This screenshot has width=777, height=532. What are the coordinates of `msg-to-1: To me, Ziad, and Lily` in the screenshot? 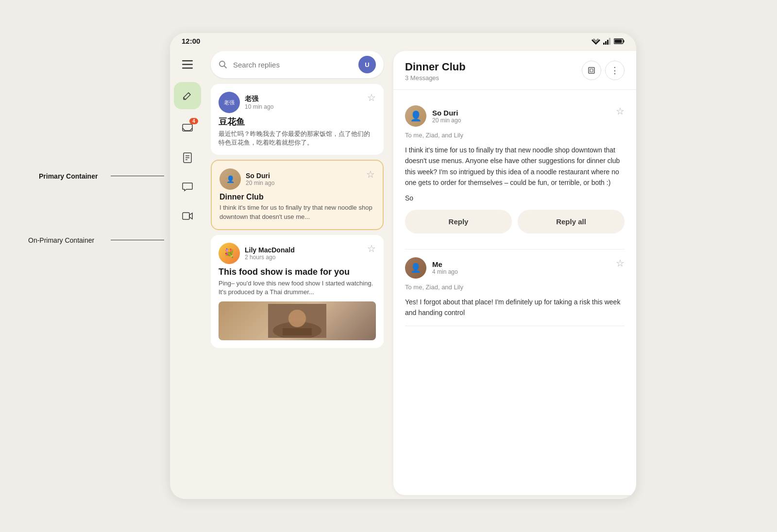 It's located at (515, 135).